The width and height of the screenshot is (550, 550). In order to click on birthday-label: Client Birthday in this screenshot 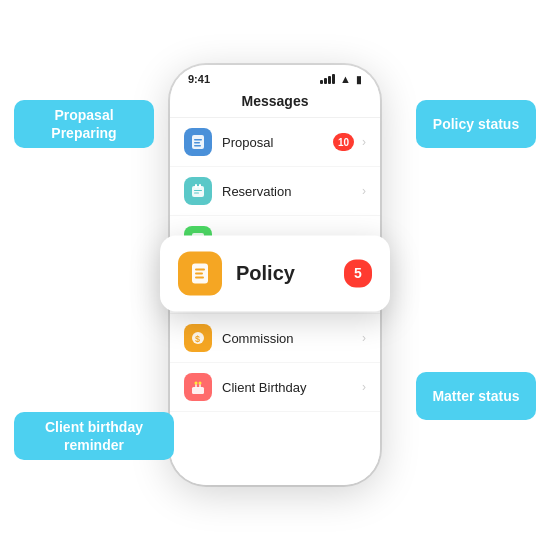, I will do `click(290, 388)`.